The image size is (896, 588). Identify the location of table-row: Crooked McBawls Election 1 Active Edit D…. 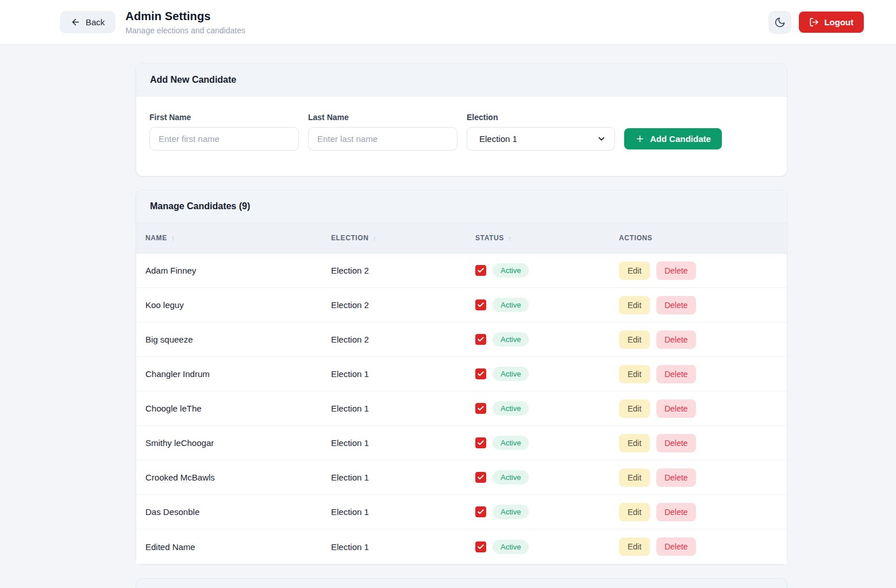
(462, 478).